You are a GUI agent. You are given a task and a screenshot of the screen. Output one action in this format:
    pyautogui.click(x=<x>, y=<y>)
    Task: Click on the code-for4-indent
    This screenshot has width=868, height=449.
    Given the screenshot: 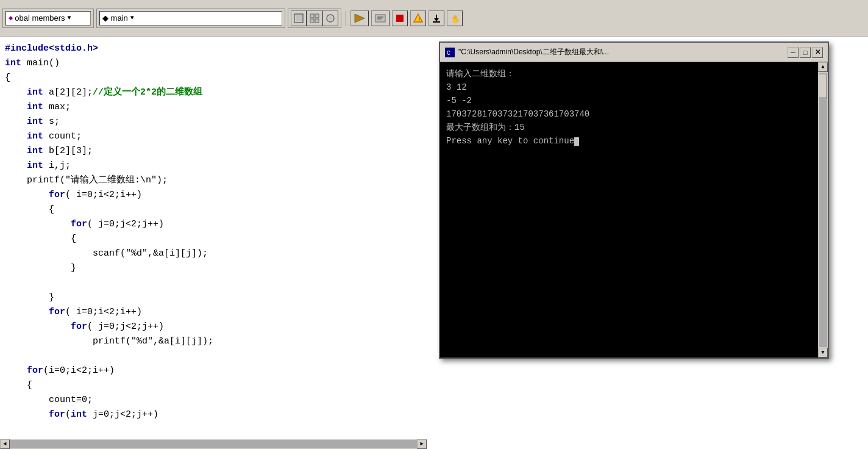 What is the action you would take?
    pyautogui.click(x=38, y=327)
    